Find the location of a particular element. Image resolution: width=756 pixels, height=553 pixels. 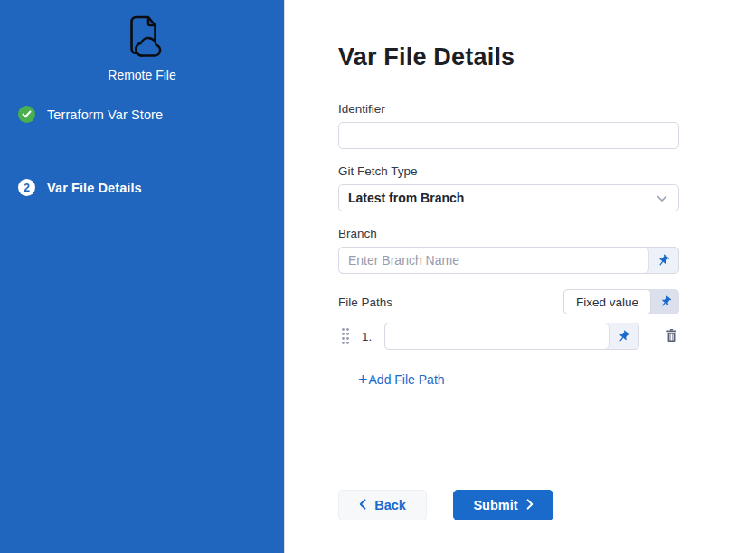

delete-row-button is located at coordinates (671, 336).